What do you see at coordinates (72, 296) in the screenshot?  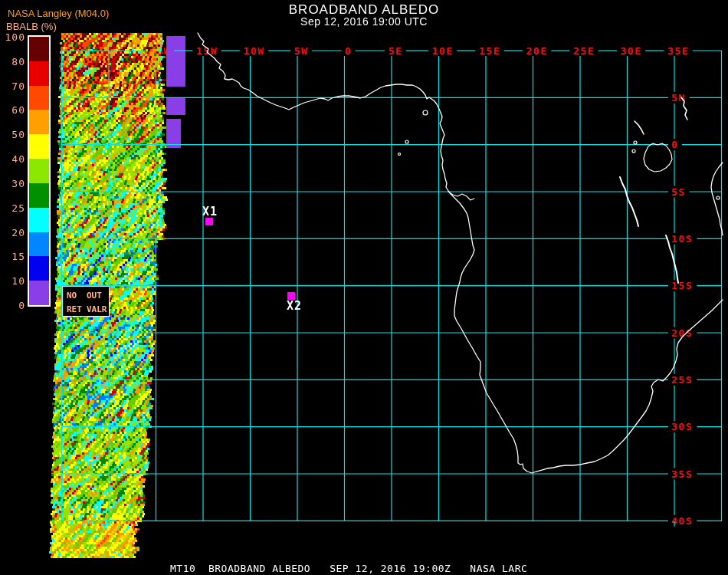 I see `legend-cell-no: NO` at bounding box center [72, 296].